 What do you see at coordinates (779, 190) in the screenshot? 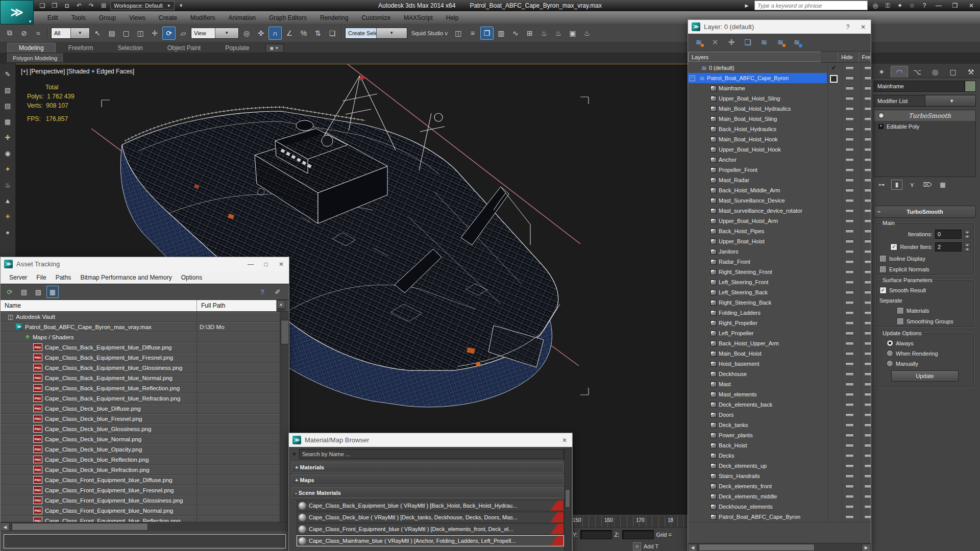
I see `layer-object-row: Back_Hoist_Middle_Arm` at bounding box center [779, 190].